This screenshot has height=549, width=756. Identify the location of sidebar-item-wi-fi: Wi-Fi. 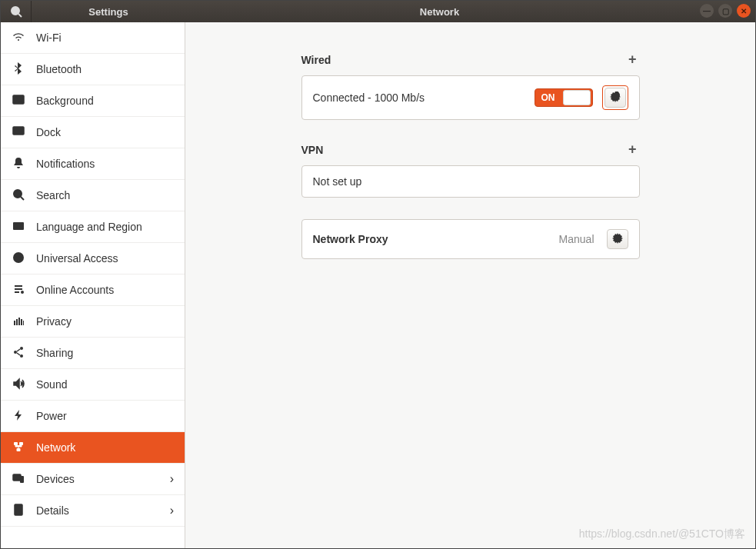
(92, 38).